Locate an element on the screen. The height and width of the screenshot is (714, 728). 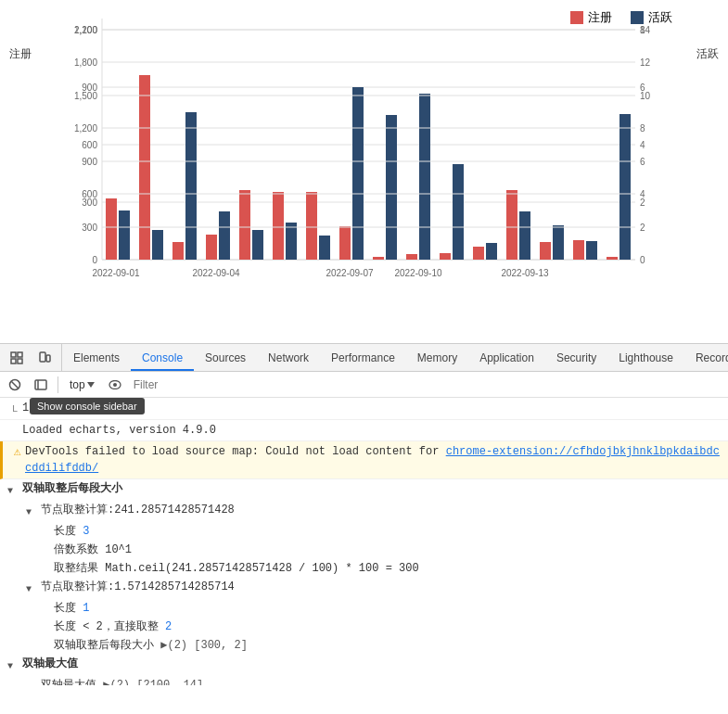
tree-label-length2: 长度 1 is located at coordinates (388, 608).